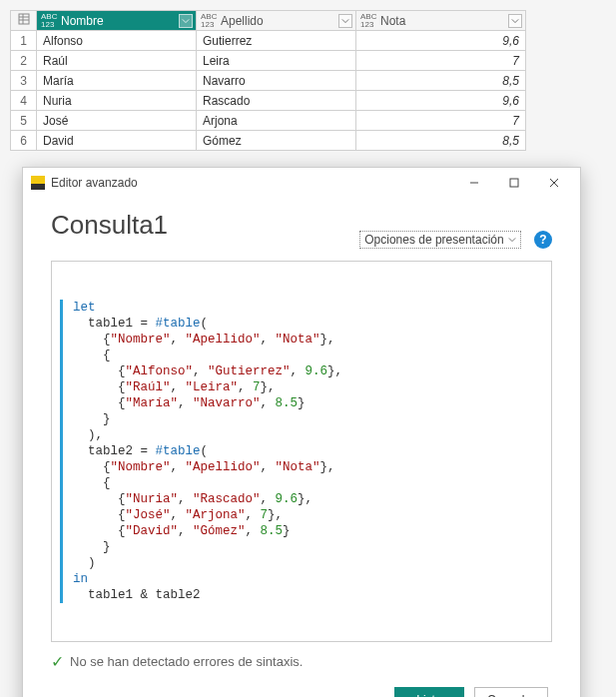  What do you see at coordinates (110, 226) in the screenshot?
I see `dialog-heading: Consulta1` at bounding box center [110, 226].